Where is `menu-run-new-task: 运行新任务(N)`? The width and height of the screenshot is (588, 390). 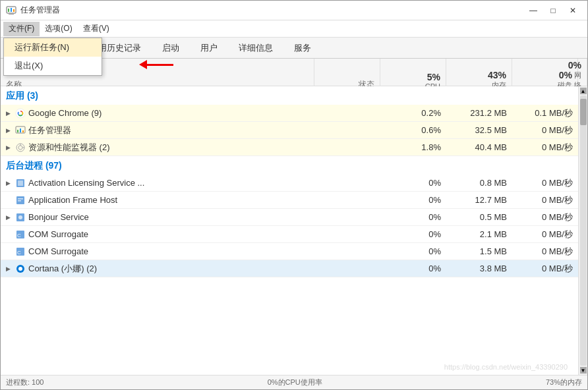
menu-run-new-task: 运行新任务(N) is located at coordinates (53, 47).